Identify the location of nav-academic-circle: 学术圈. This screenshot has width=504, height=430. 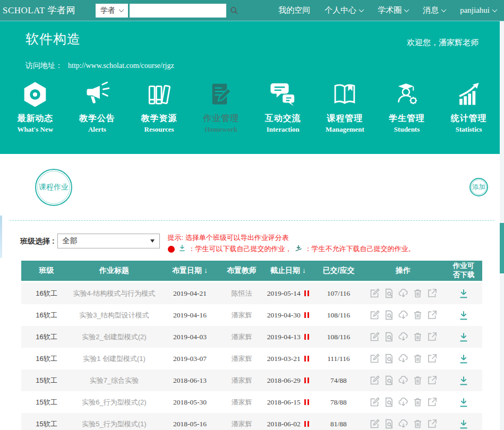
(393, 11).